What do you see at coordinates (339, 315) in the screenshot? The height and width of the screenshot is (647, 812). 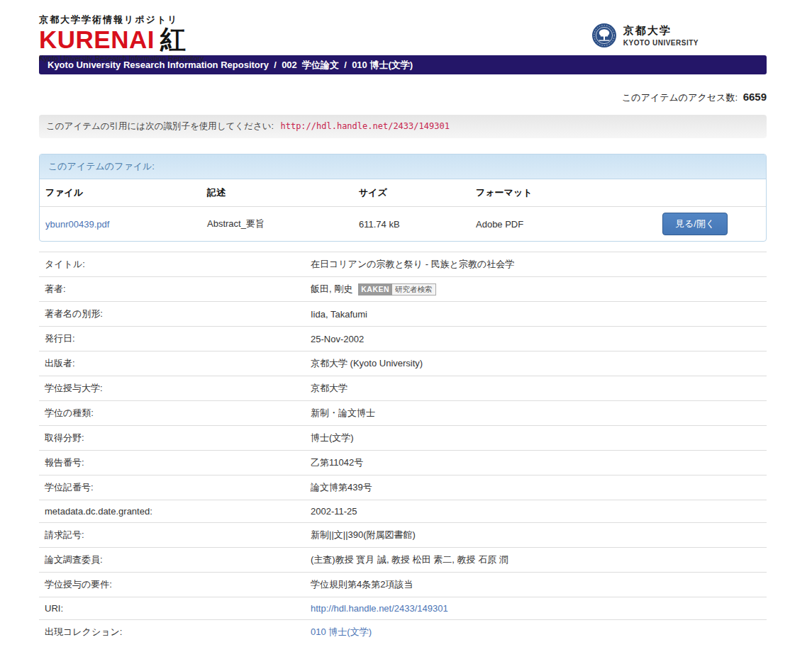 I see `metadata-value: Iida, Takafumi` at bounding box center [339, 315].